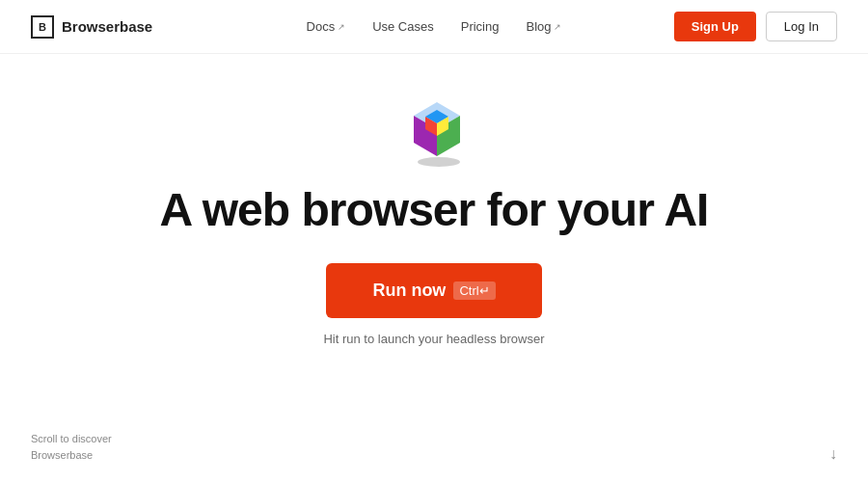 Image resolution: width=868 pixels, height=482 pixels. Describe the element at coordinates (557, 27) in the screenshot. I see `external-link-icon-blog: ↗` at that location.